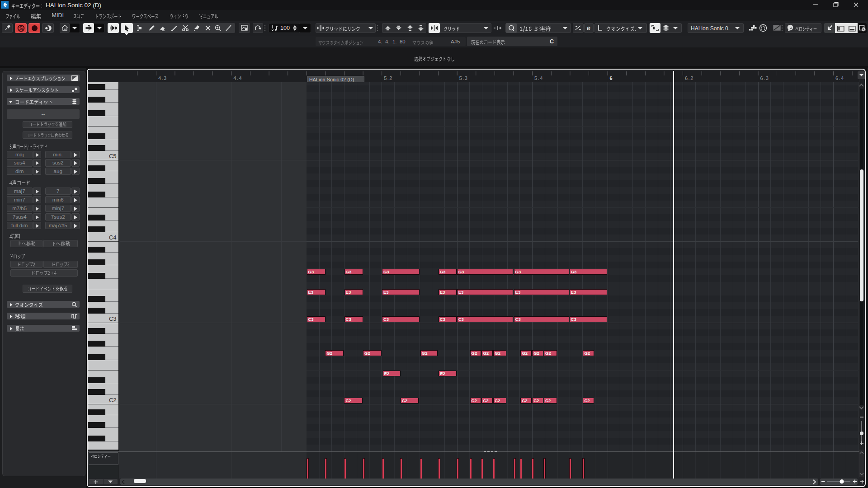  What do you see at coordinates (21, 28) in the screenshot?
I see `svg-text: S` at bounding box center [21, 28].